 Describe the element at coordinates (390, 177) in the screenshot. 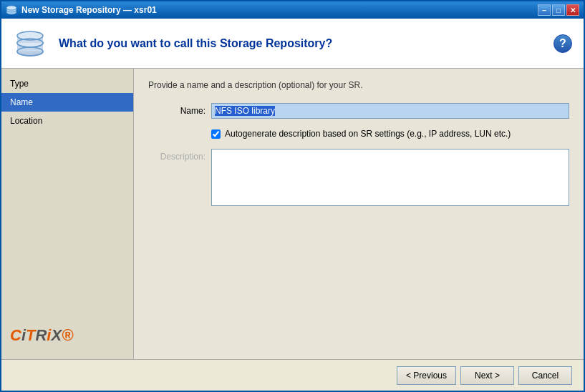

I see `description-textarea` at that location.